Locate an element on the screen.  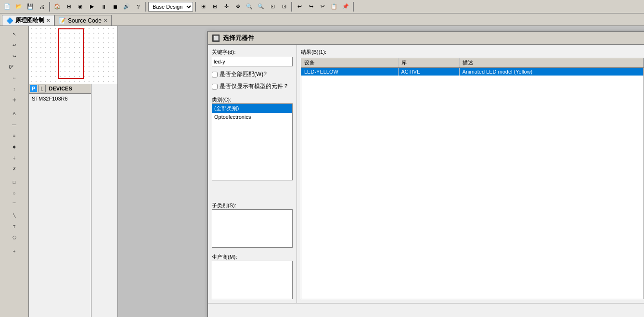
tool6: ⏹ is located at coordinates (115, 7).